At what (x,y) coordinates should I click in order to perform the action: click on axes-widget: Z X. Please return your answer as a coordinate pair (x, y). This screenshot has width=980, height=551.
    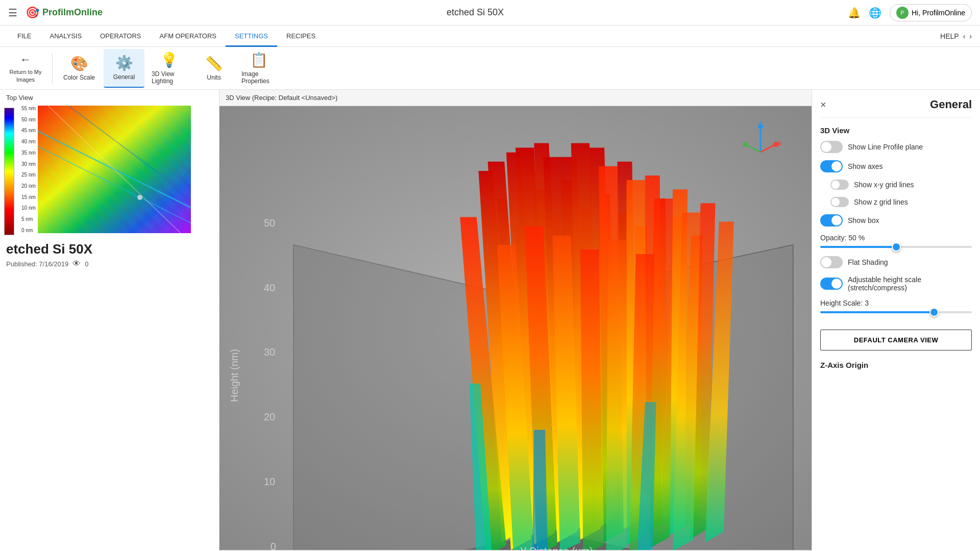
    Looking at the image, I should click on (761, 142).